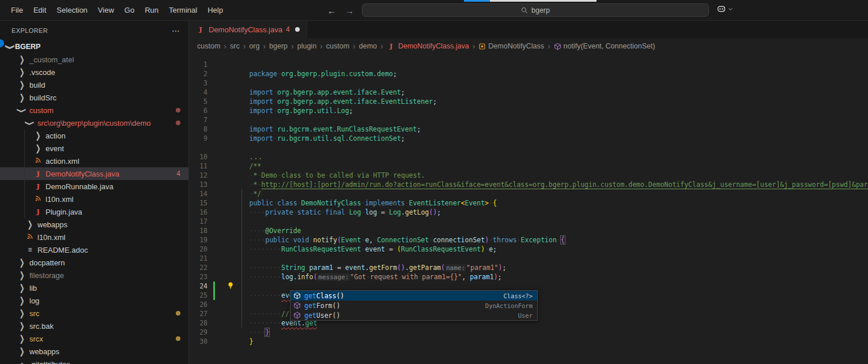  What do you see at coordinates (242, 258) in the screenshot?
I see `indent-guide` at bounding box center [242, 258].